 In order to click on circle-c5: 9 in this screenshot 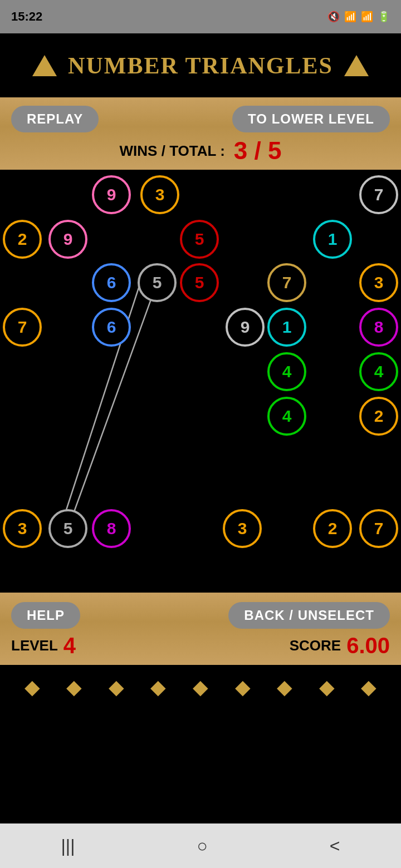, I will do `click(68, 239)`.